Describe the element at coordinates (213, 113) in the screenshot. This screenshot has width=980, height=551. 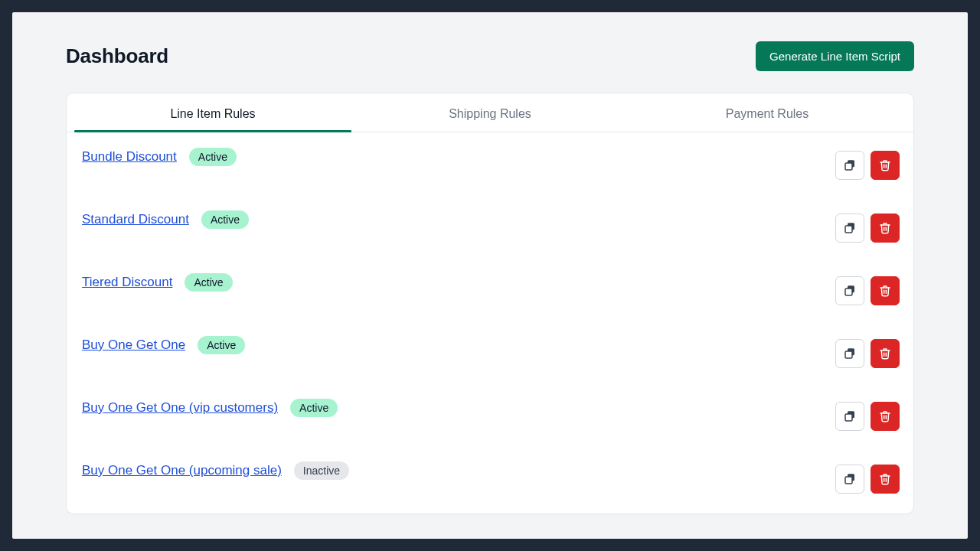
I see `tab-label: Line Item Rules` at that location.